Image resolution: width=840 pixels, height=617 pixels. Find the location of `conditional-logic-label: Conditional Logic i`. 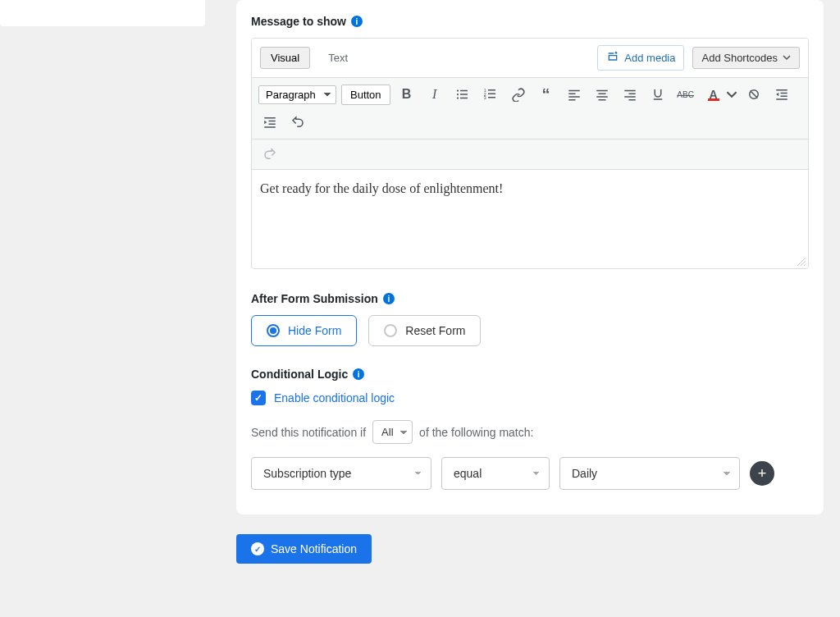

conditional-logic-label: Conditional Logic i is located at coordinates (530, 374).